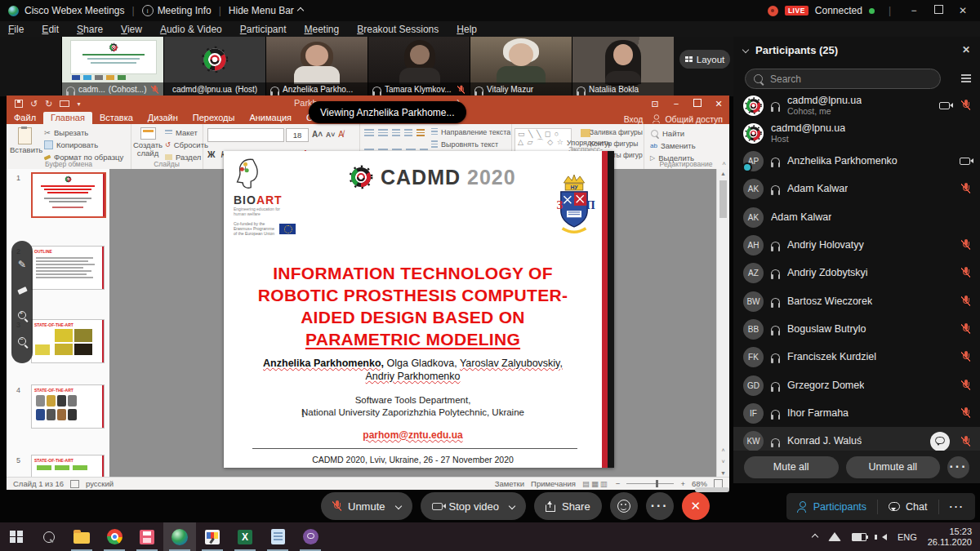  Describe the element at coordinates (270, 118) in the screenshot. I see `tab-animations: Анимация` at that location.